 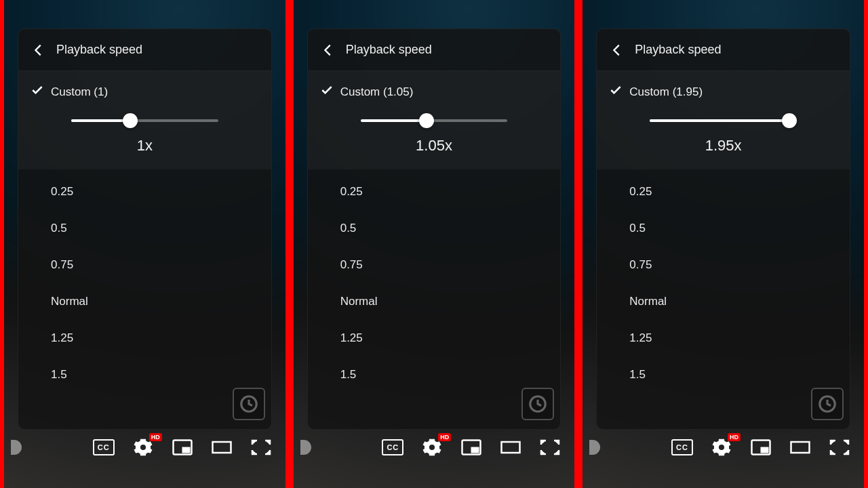 What do you see at coordinates (145, 92) in the screenshot?
I see `custom-speed-option: Custom (1)` at bounding box center [145, 92].